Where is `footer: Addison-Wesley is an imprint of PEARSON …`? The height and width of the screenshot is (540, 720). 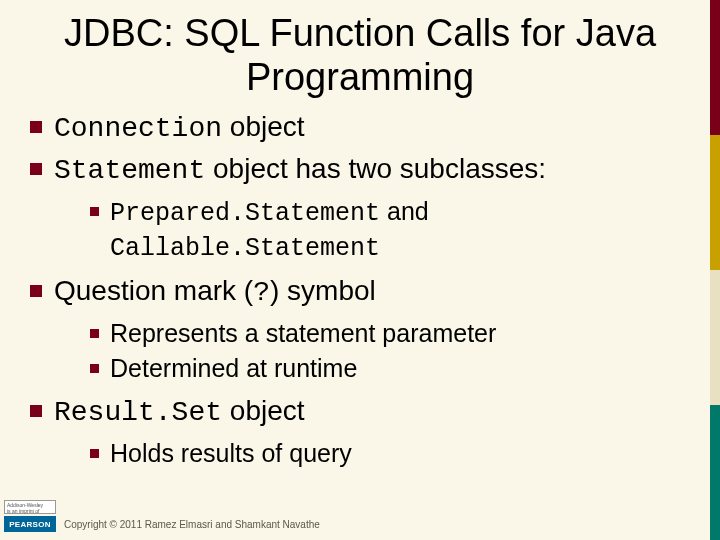
footer: Addison-Wesley is an imprint of PEARSON … is located at coordinates (360, 513).